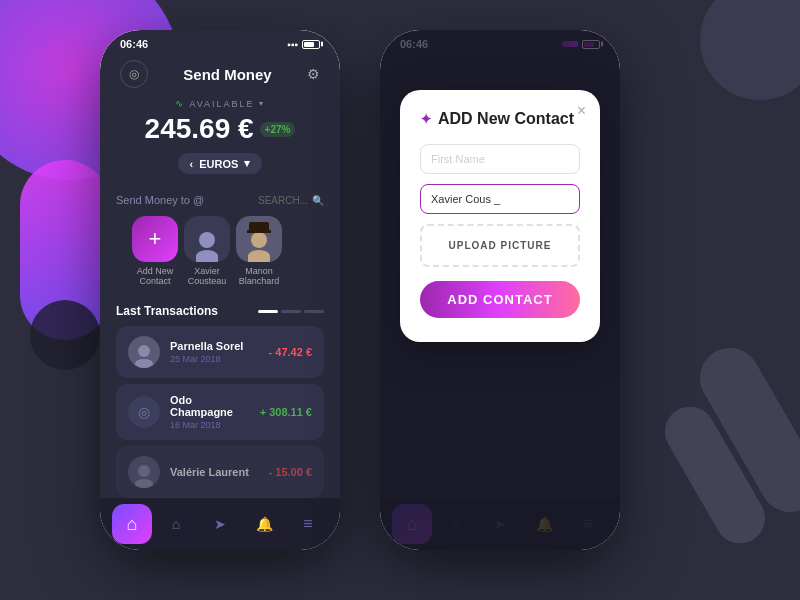 The height and width of the screenshot is (600, 800). Describe the element at coordinates (214, 472) in the screenshot. I see `tx-name-3: Valérie Laurent` at that location.